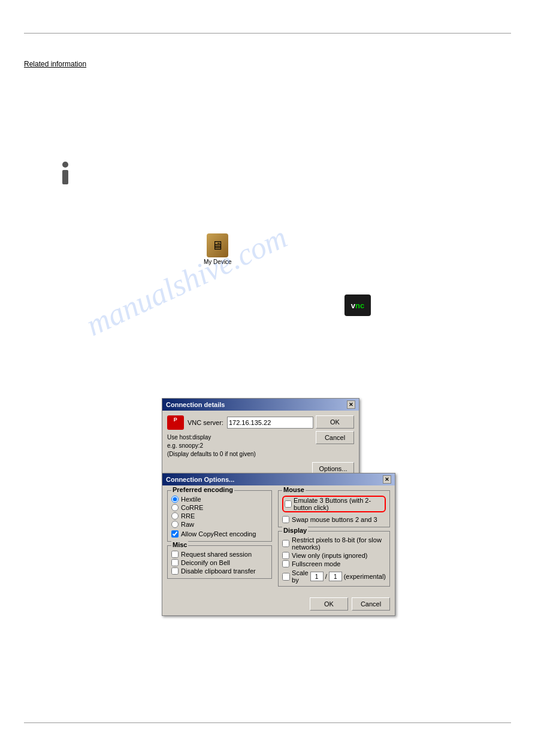 The width and height of the screenshot is (535, 756). I want to click on vnc-tray-icon: vnc, so click(358, 305).